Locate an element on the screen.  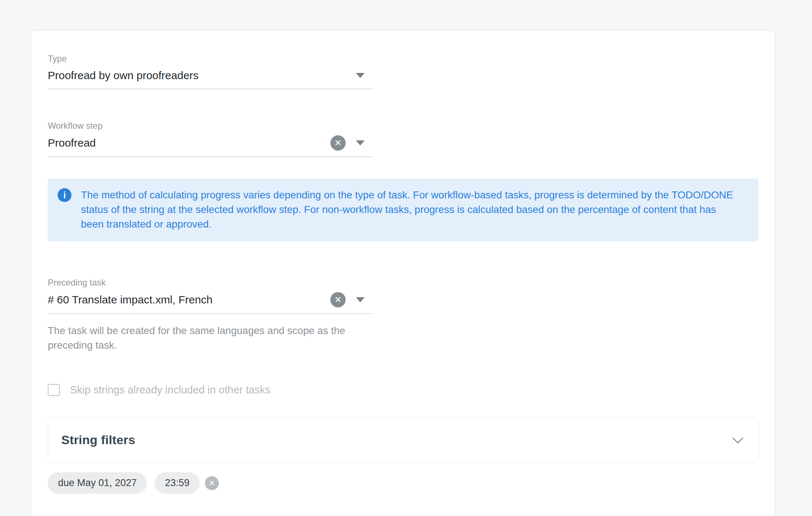
preceding-task-field: Preceding task # 60 Translate impact.xml… is located at coordinates (210, 296).